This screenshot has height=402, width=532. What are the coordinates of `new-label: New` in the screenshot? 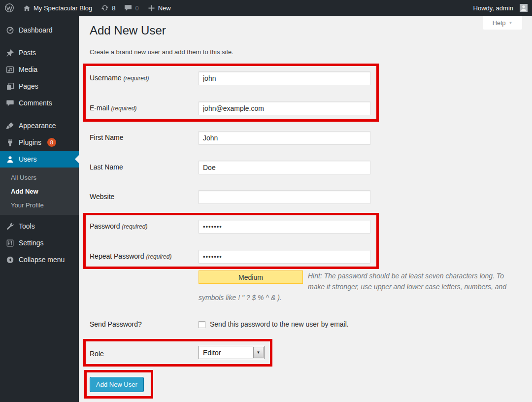 It's located at (165, 8).